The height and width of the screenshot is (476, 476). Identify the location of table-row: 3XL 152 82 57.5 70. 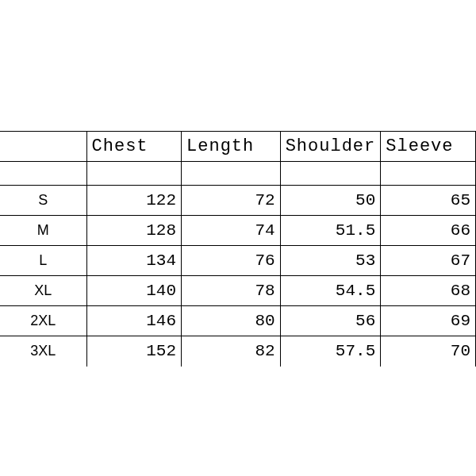
(238, 351).